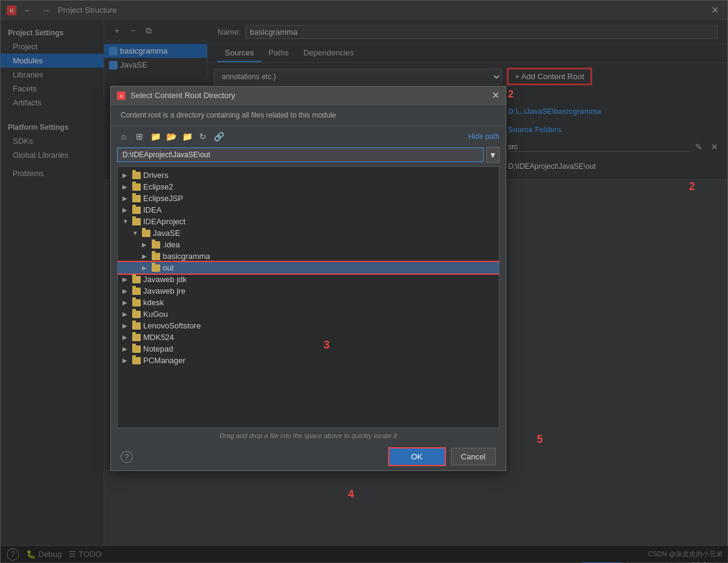 The height and width of the screenshot is (563, 728). Describe the element at coordinates (417, 457) in the screenshot. I see `dialog-ok-button: OK` at that location.